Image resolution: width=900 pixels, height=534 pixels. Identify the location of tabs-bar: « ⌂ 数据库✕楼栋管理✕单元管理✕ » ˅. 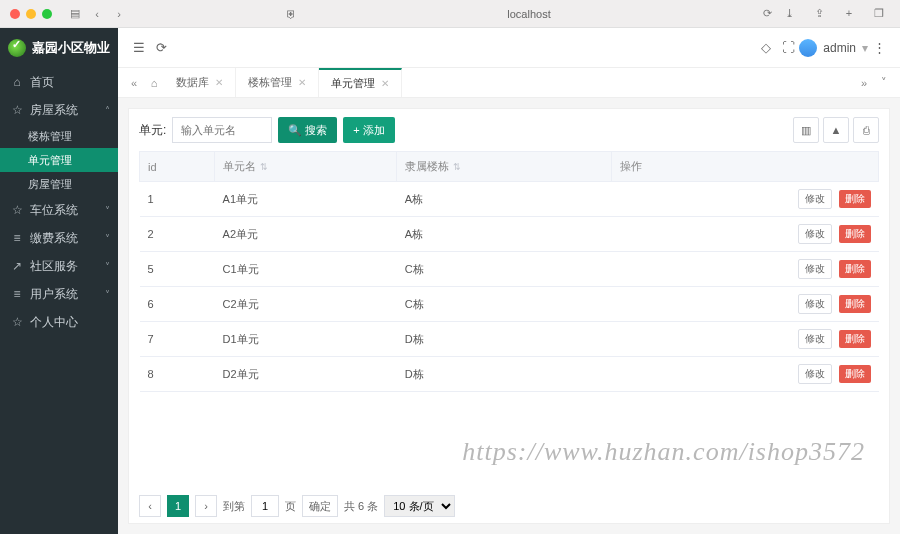
(509, 83).